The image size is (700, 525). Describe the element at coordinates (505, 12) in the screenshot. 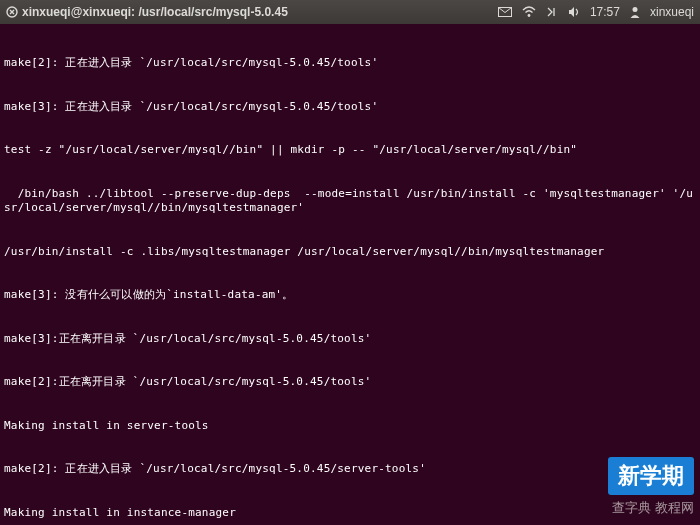

I see `letter-icon` at that location.